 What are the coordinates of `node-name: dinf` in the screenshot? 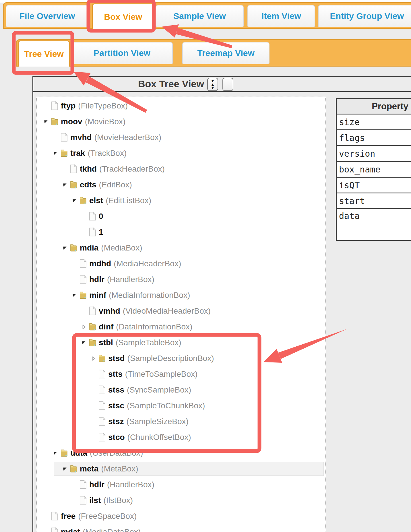 It's located at (106, 327).